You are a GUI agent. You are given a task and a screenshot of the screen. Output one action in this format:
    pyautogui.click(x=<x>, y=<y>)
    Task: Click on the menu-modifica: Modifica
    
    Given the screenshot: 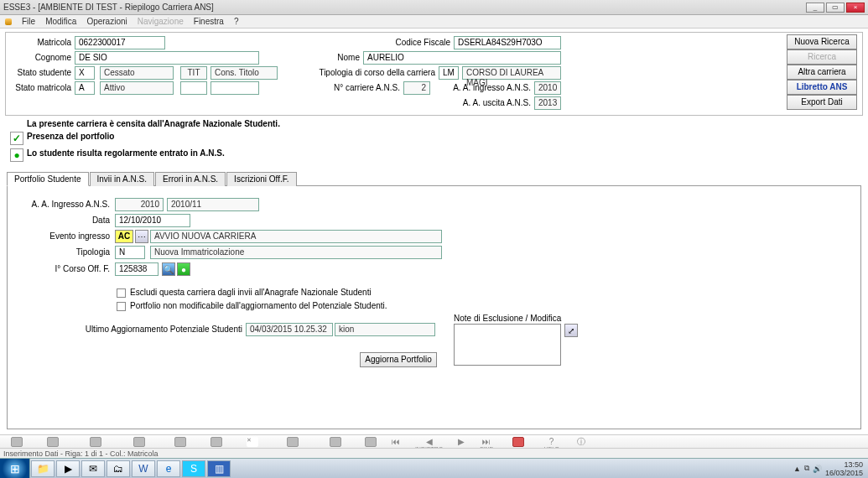 What is the action you would take?
    pyautogui.click(x=60, y=22)
    